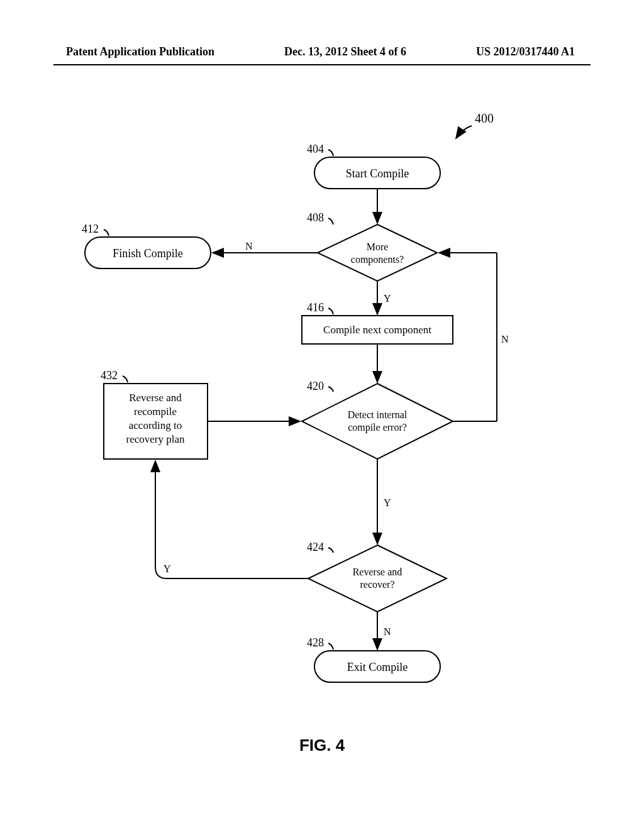 The width and height of the screenshot is (644, 830). Describe the element at coordinates (156, 425) in the screenshot. I see `node-432-label-3: according to` at that location.